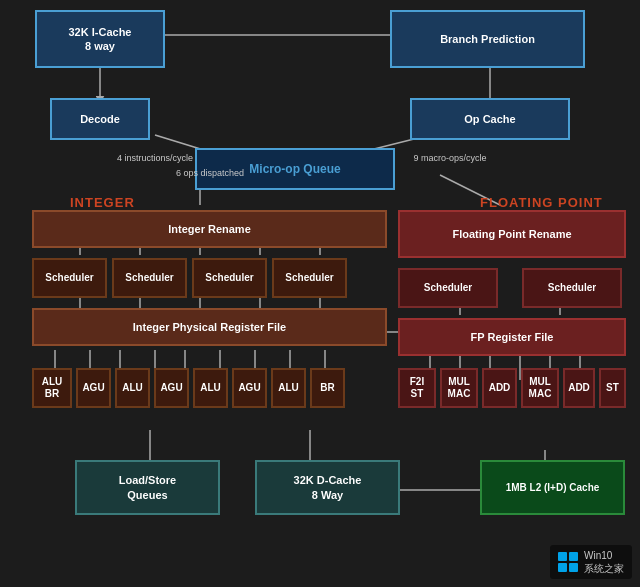 The height and width of the screenshot is (587, 640). What do you see at coordinates (540, 388) in the screenshot?
I see `mul-mac2-label: MULMAC` at bounding box center [540, 388].